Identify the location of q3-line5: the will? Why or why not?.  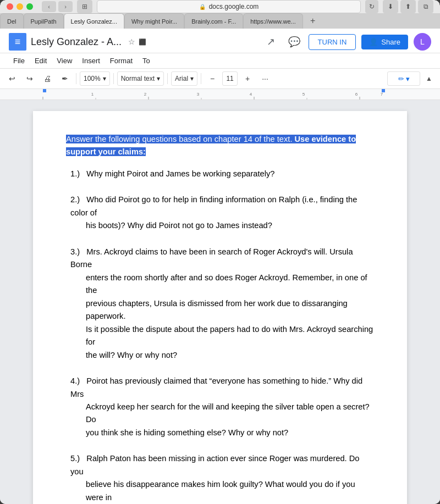
(222, 355).